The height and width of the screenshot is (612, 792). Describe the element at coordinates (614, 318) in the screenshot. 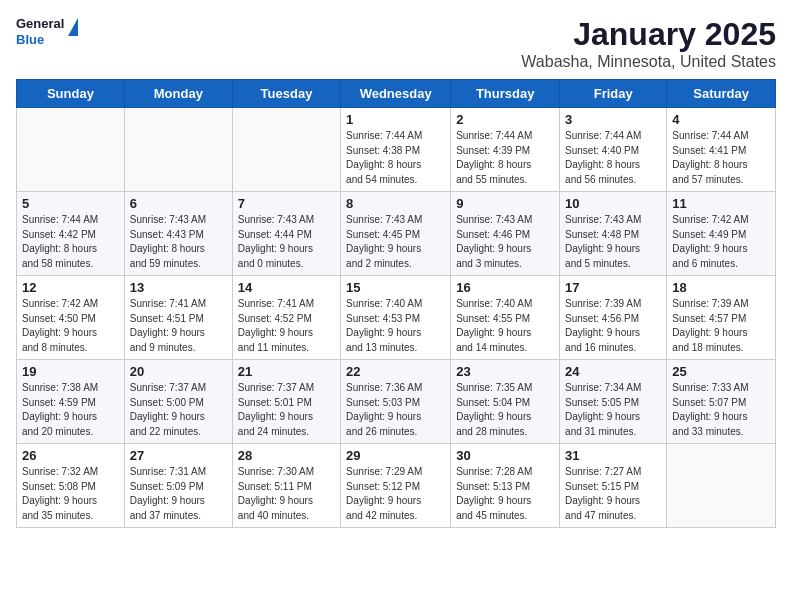

I see `calendar-day: 17Sunrise: 7:39 AM Sunset: 4:56 PM Dayli…` at that location.